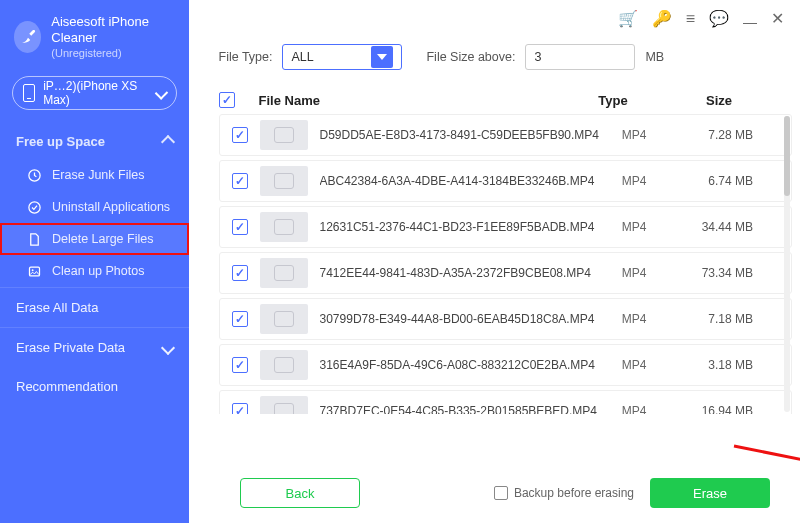 The width and height of the screenshot is (800, 523). What do you see at coordinates (506, 227) in the screenshot?
I see `table-row: 12631C51-2376-44C1-BD23-F1EE89F5BADB.MP4…` at bounding box center [506, 227].